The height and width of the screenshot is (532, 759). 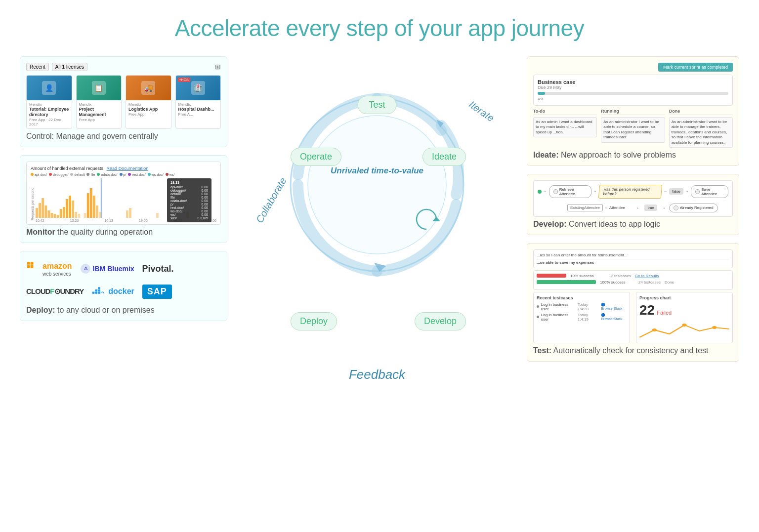 What do you see at coordinates (582, 307) in the screenshot?
I see `testcase-row-1: Log in business user Today 1:4:20 🔵 Brow…` at bounding box center [582, 307].